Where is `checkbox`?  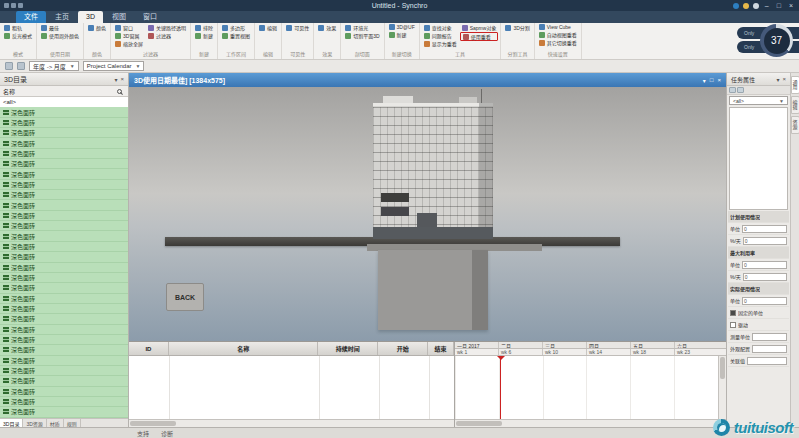 checkbox is located at coordinates (733, 325).